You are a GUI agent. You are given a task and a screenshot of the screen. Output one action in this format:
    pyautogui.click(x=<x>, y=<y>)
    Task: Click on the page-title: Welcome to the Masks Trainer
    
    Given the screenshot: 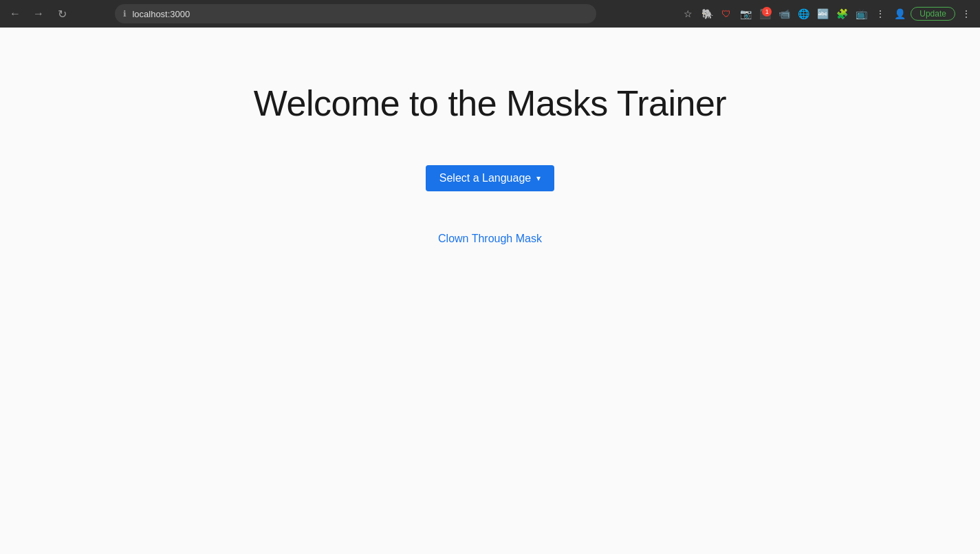 What is the action you would take?
    pyautogui.click(x=490, y=103)
    